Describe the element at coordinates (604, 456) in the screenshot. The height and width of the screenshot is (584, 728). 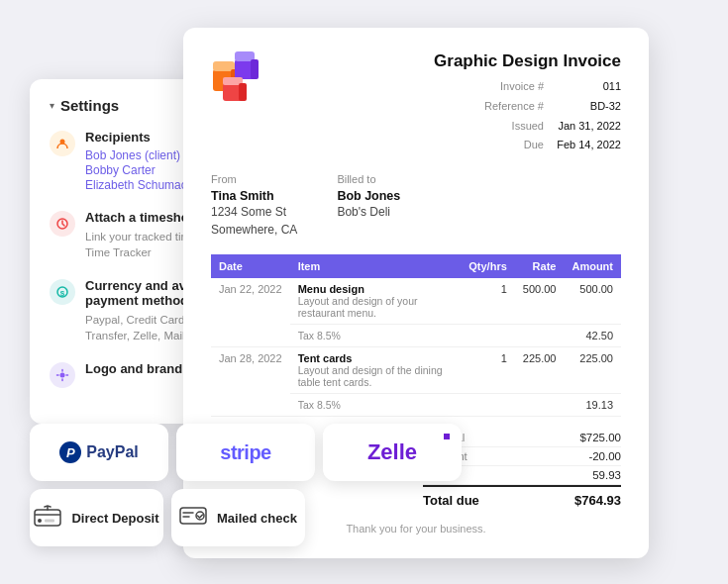
I see `discount-value: -20.00` at that location.